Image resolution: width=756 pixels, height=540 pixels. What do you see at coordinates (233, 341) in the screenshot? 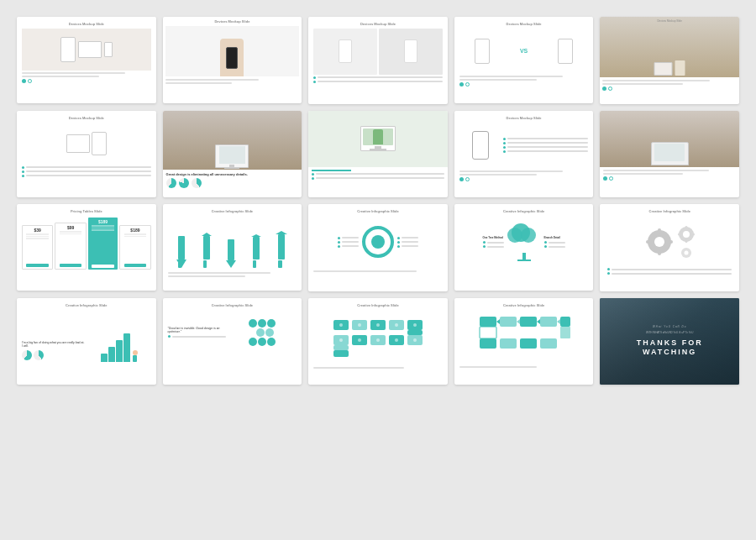
I see `slide-17: Creative Infographic Slide "Good art is …` at bounding box center [233, 341].